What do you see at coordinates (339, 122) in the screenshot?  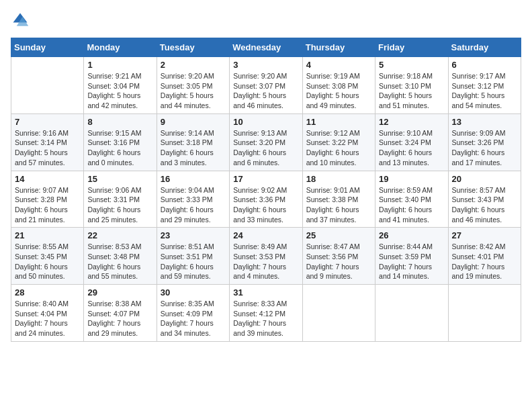 I see `day-number: 11` at bounding box center [339, 122].